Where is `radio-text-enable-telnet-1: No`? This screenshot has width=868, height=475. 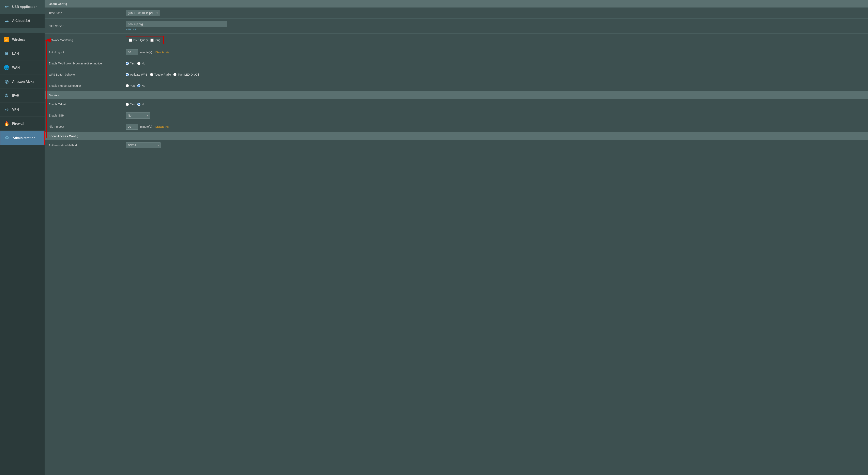
radio-text-enable-telnet-1: No is located at coordinates (144, 104).